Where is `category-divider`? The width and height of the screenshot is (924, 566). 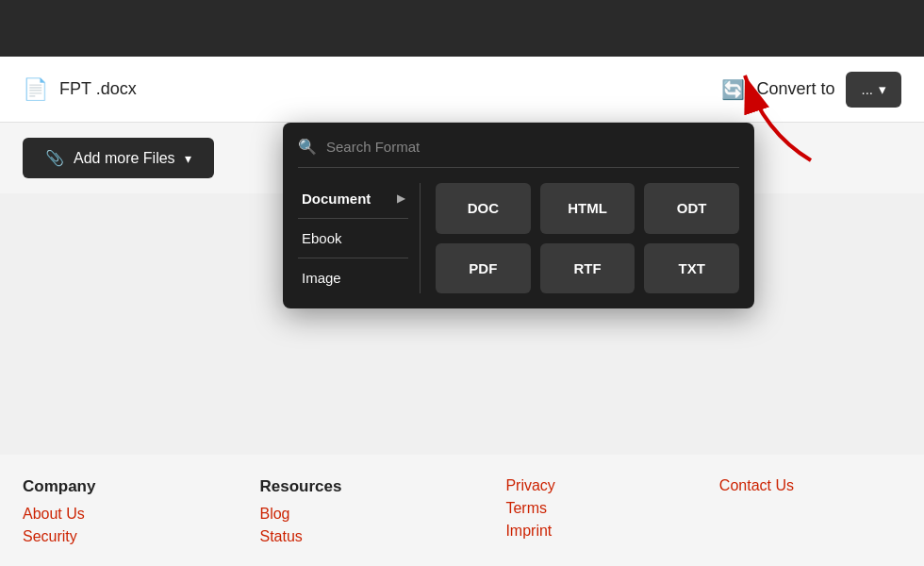
category-divider is located at coordinates (353, 219).